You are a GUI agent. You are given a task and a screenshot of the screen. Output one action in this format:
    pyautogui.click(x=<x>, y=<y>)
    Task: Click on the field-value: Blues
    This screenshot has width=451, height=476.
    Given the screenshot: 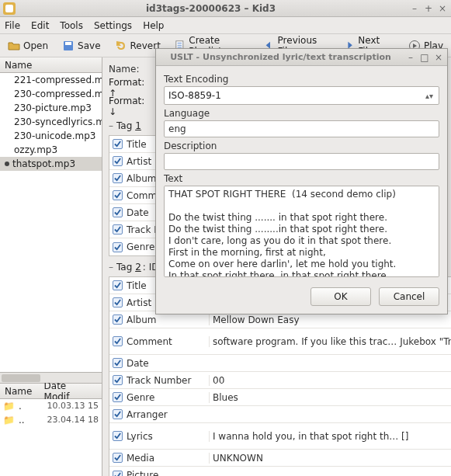 What is the action you would take?
    pyautogui.click(x=330, y=398)
    